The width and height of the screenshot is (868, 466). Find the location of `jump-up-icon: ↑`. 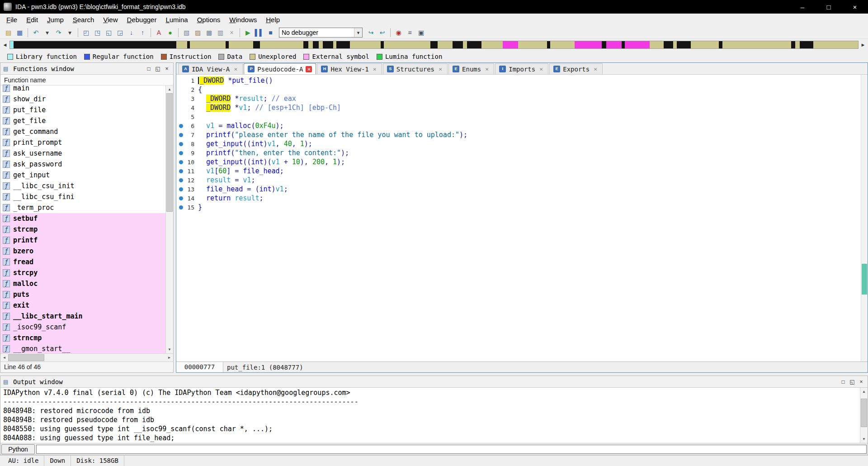

jump-up-icon: ↑ is located at coordinates (143, 33).